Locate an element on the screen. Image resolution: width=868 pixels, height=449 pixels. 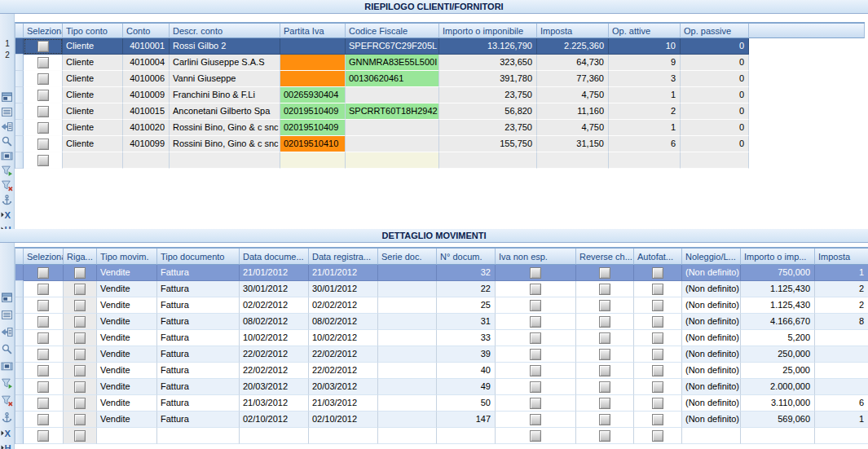
column-header-iva_non_esp: Iva non esp. is located at coordinates (536, 257).